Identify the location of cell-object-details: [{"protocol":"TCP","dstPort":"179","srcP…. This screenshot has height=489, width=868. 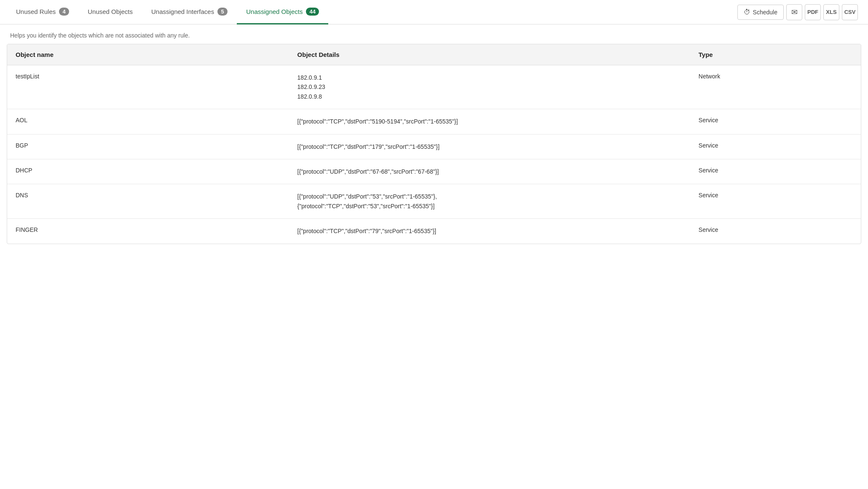
(490, 147).